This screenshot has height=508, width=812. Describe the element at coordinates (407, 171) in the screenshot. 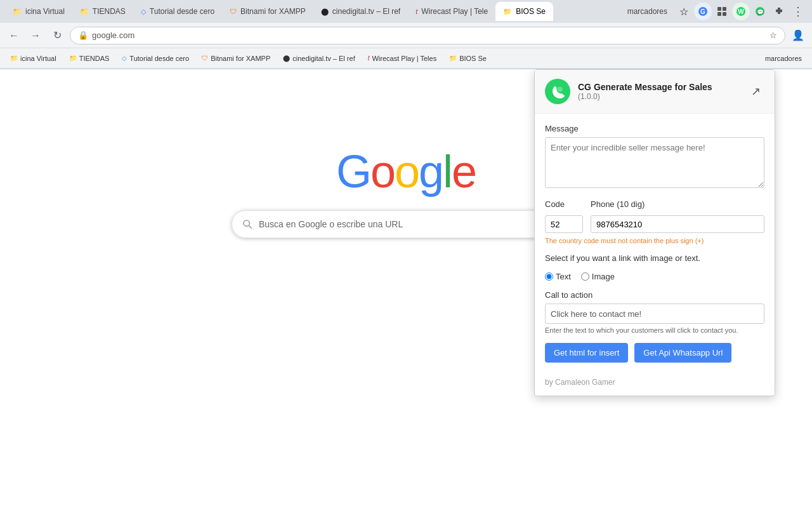

I see `logo-o2: o` at that location.